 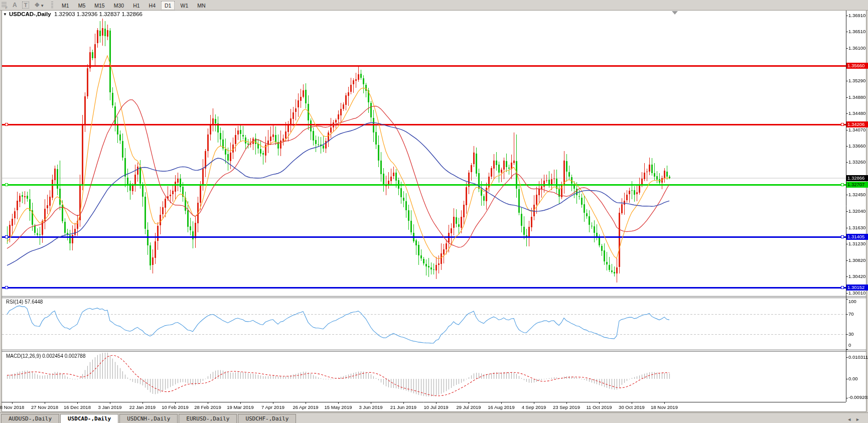 I want to click on symbol-tab-bar: AUDUSD-,DailyUSDCAD-,DailyUSDCNH-,DailyE…, so click(x=434, y=417).